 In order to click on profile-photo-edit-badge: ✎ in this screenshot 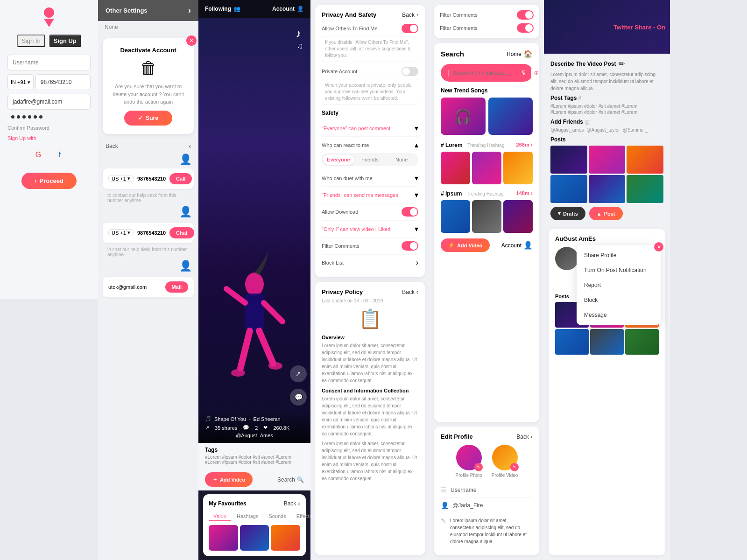, I will do `click(479, 467)`.